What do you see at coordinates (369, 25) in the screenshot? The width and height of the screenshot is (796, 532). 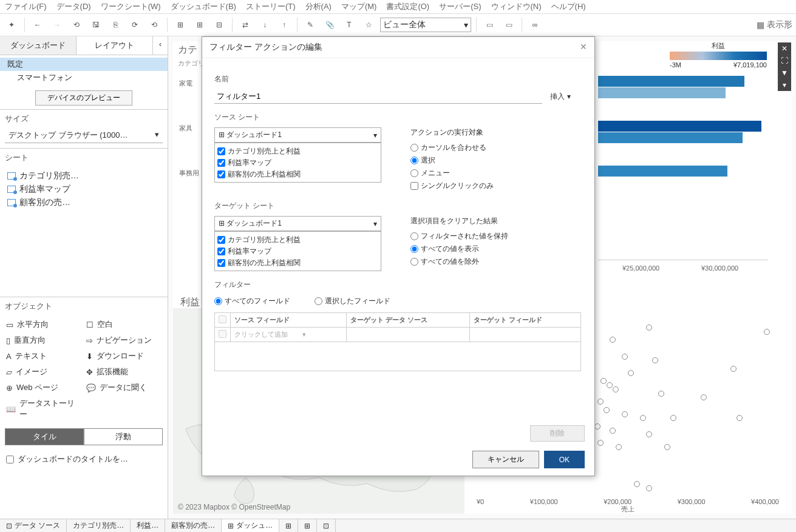 I see `pin-icon: ☆` at bounding box center [369, 25].